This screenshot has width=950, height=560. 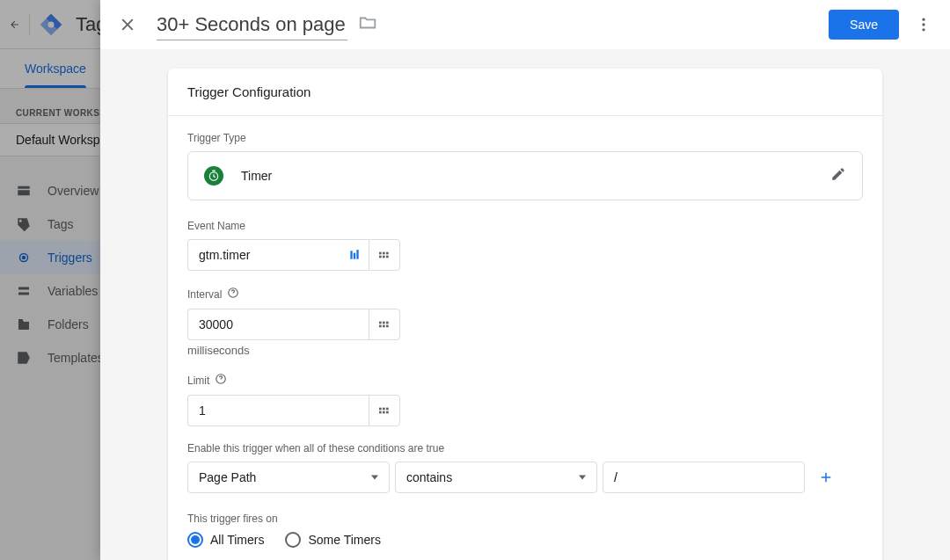 What do you see at coordinates (225, 540) in the screenshot?
I see `radio-all-timers: All Timers` at bounding box center [225, 540].